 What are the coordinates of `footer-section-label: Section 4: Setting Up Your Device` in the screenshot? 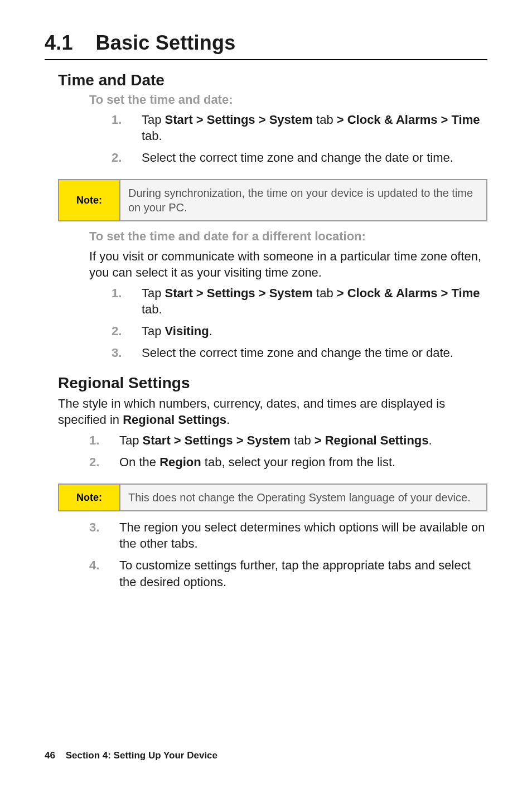 It's located at (142, 755).